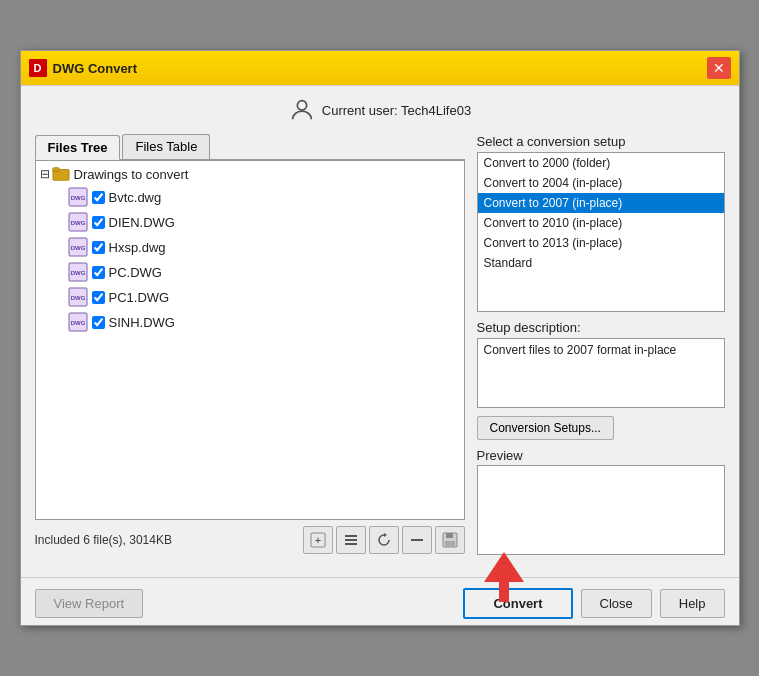 This screenshot has height=676, width=759. What do you see at coordinates (417, 540) in the screenshot?
I see `remove-icon` at bounding box center [417, 540].